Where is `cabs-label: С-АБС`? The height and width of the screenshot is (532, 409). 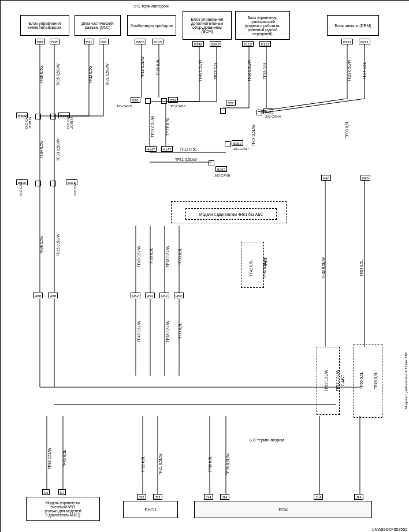 cabs-label: С-АБС is located at coordinates (343, 380).